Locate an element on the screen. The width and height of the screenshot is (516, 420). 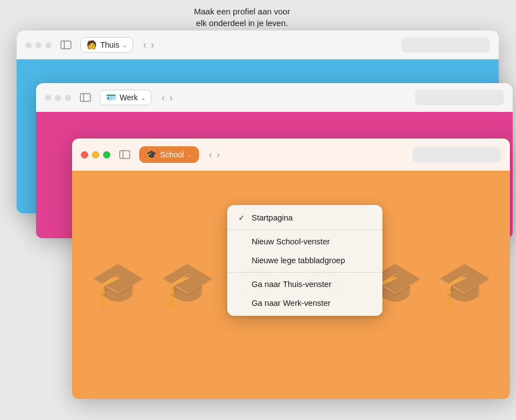
titlebar-werk: 🪪 Werk ⌄ ‹ › is located at coordinates (274, 98).